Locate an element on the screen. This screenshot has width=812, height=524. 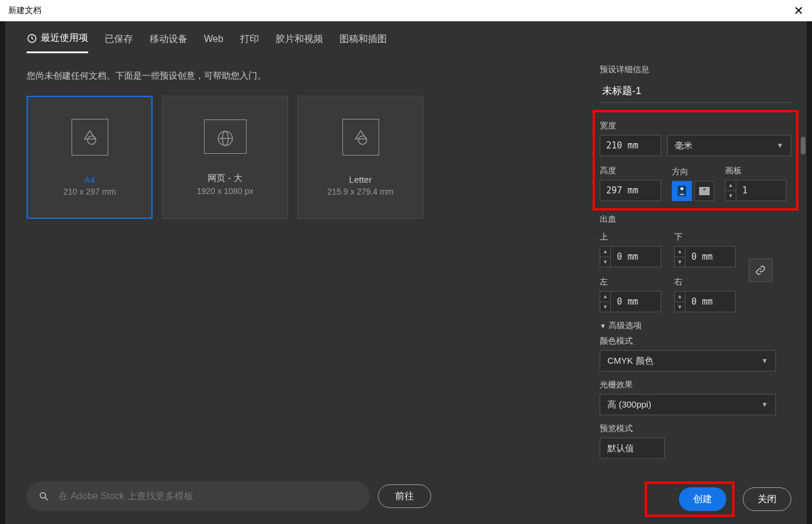
search-input is located at coordinates (208, 496).